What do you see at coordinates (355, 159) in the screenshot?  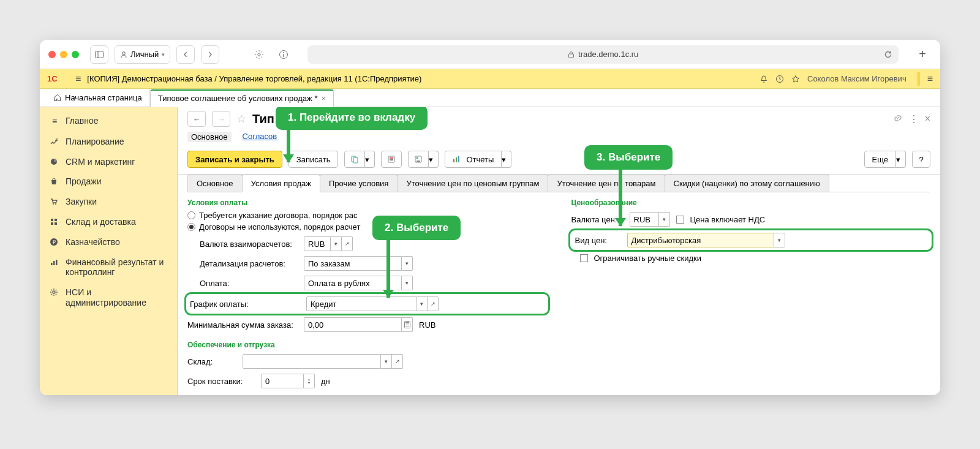 I see `copy-button` at bounding box center [355, 159].